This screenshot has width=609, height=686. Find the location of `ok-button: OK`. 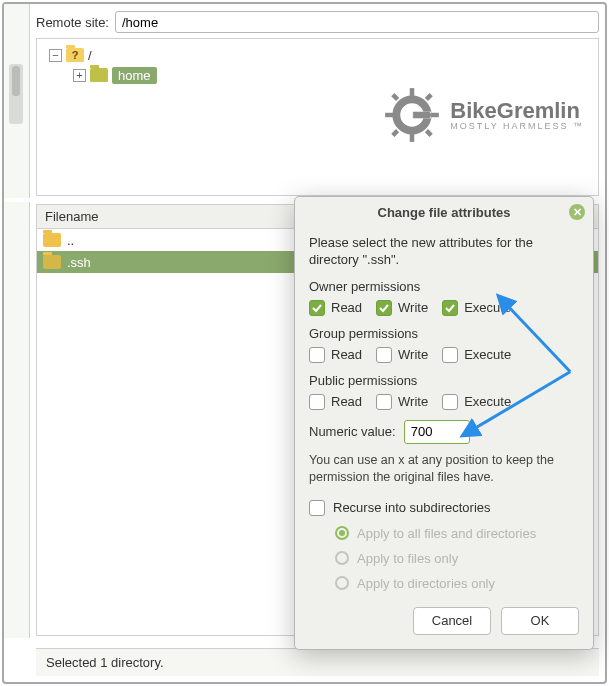

ok-button: OK is located at coordinates (540, 621).